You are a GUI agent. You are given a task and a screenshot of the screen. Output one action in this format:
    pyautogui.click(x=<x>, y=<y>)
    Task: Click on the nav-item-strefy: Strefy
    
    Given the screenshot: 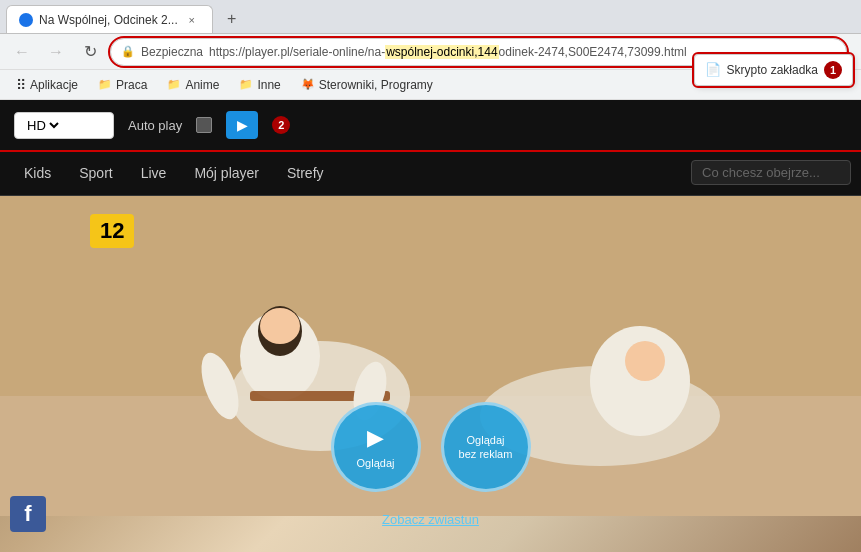 What is the action you would take?
    pyautogui.click(x=306, y=173)
    